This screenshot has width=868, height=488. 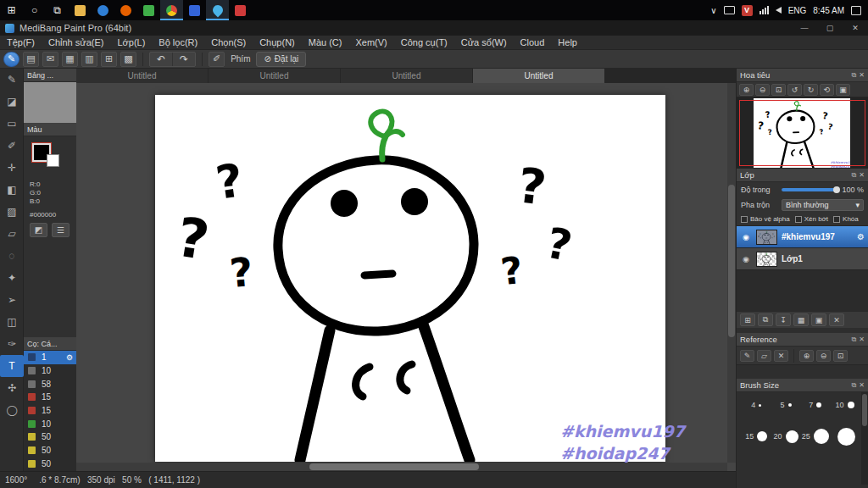 I want to click on tab-untitled-1: Untitled, so click(x=142, y=76).